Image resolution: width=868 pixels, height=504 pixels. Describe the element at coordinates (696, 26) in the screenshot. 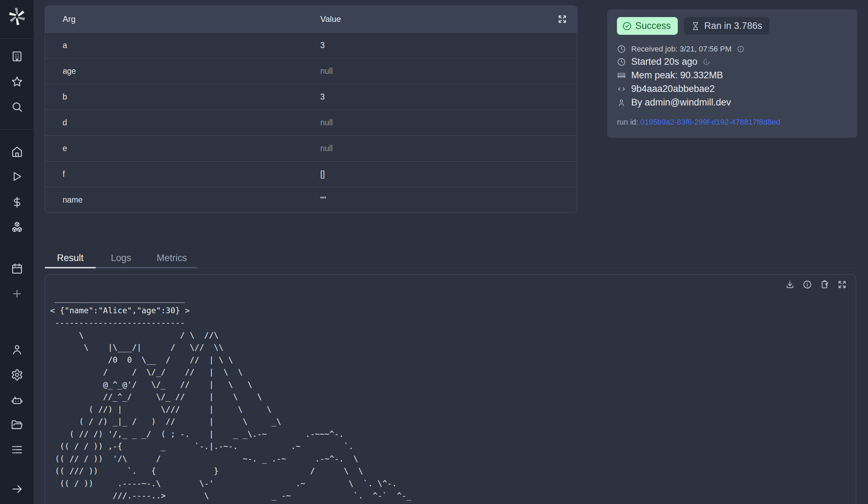

I see `hourglass-icon` at that location.